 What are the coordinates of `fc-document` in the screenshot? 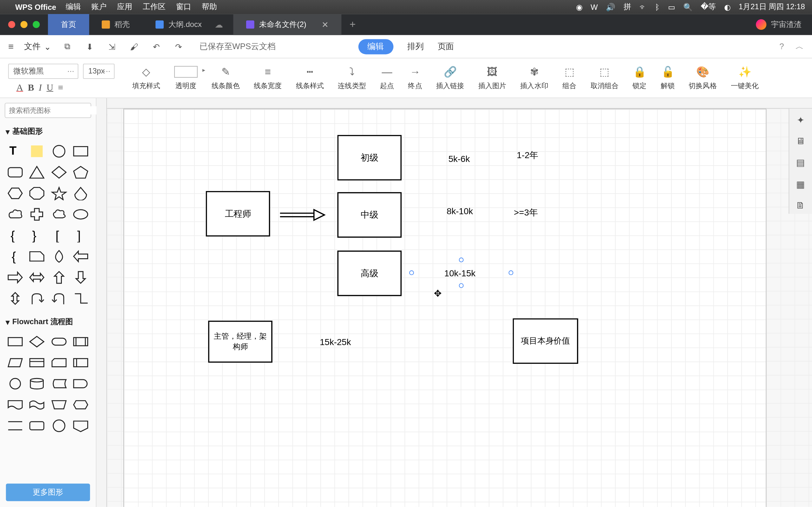 It's located at (15, 405).